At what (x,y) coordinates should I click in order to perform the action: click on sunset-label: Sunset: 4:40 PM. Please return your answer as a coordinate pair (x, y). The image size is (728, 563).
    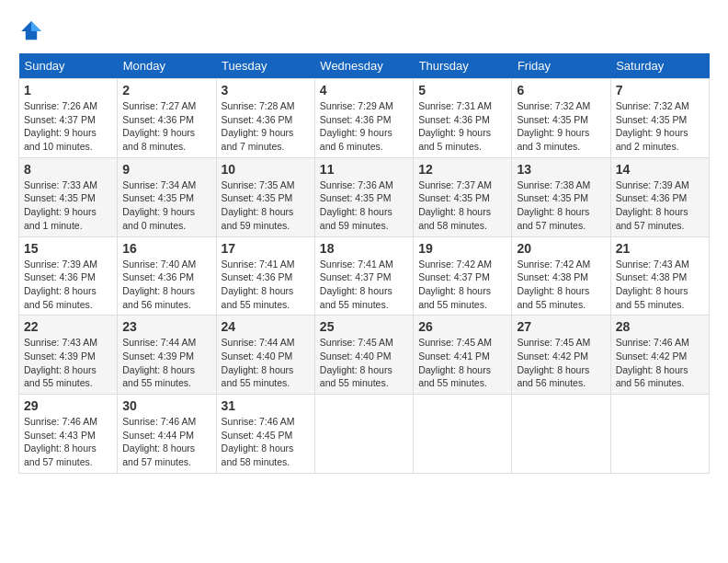
    Looking at the image, I should click on (356, 356).